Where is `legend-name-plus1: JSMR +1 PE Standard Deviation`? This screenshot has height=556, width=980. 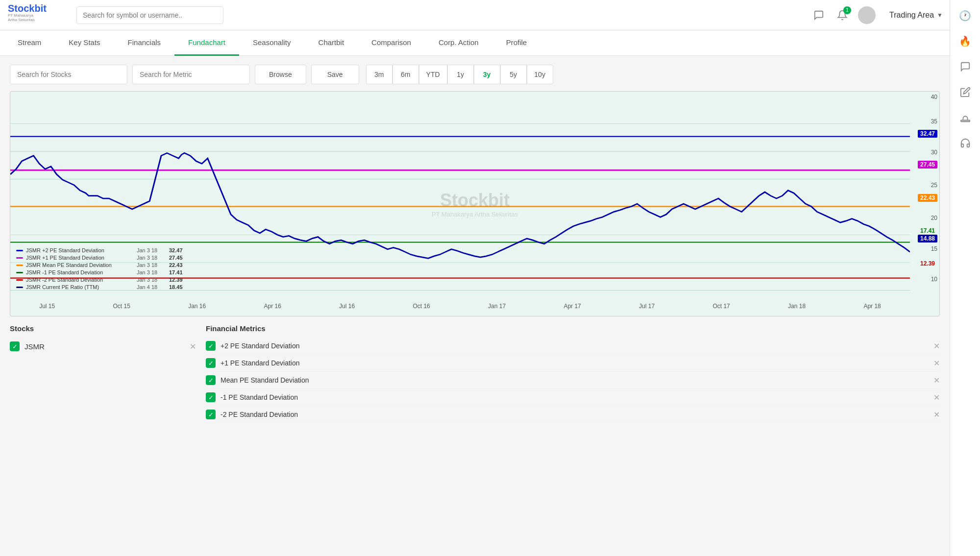 legend-name-plus1: JSMR +1 PE Standard Deviation is located at coordinates (80, 258).